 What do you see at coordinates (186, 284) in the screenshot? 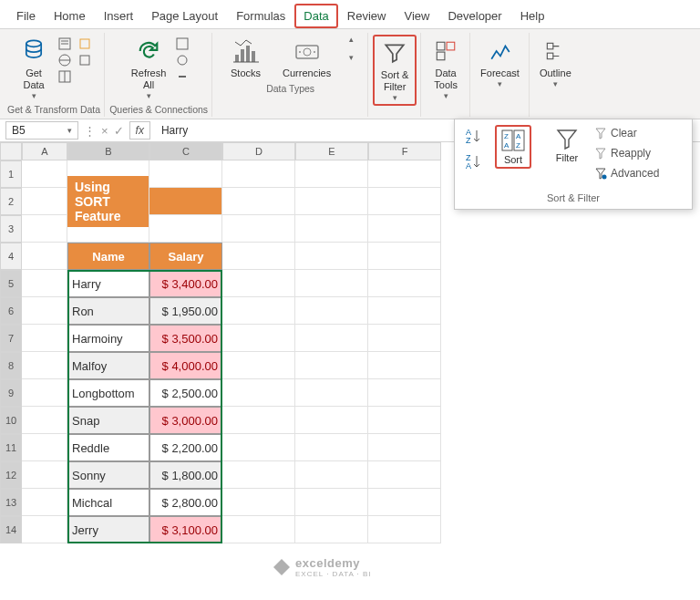
I see `cell: $ 3,400.00` at bounding box center [186, 284].